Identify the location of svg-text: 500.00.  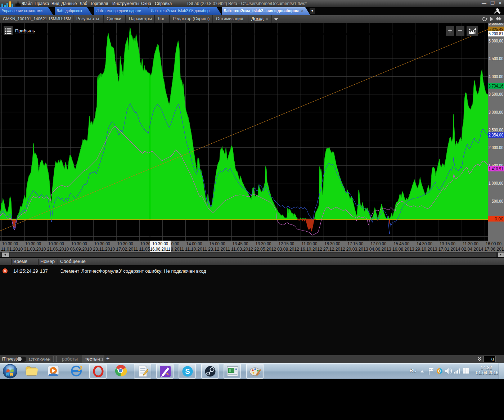
(498, 201).